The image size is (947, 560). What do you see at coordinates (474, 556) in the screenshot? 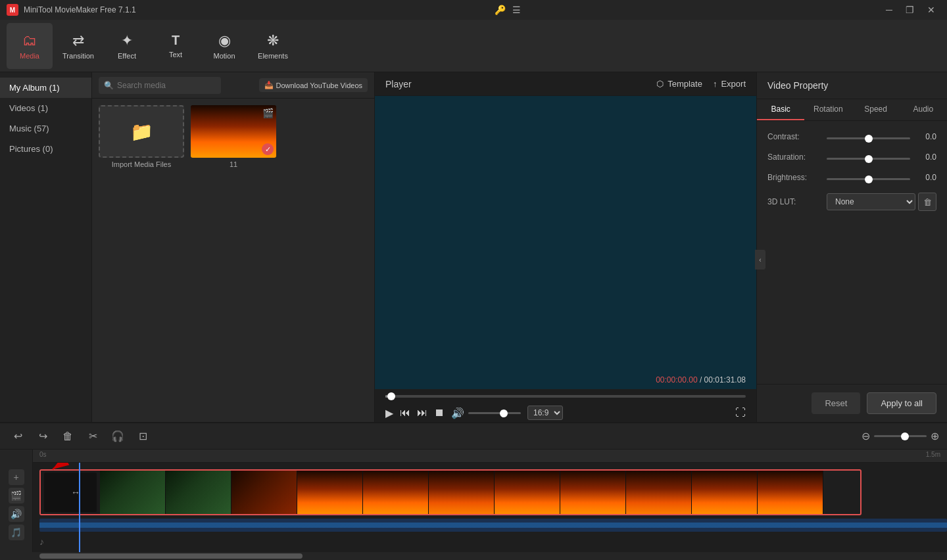
I see `timeline-scrollbar` at bounding box center [474, 556].